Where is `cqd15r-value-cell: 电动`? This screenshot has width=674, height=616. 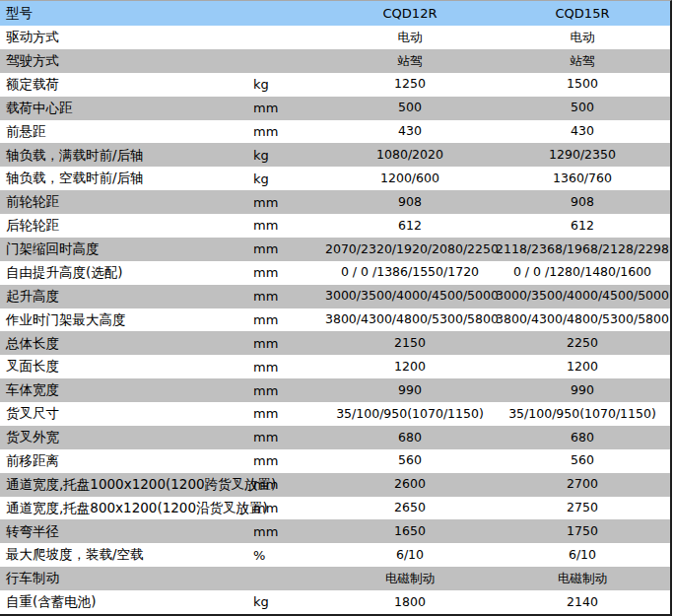 cqd15r-value-cell: 电动 is located at coordinates (582, 37).